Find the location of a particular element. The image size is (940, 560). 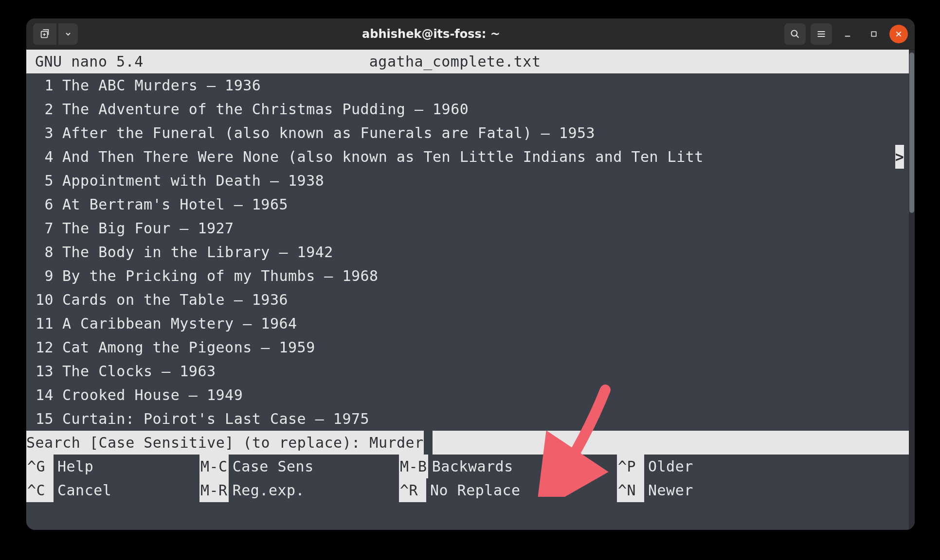

shortcut-key: ^P is located at coordinates (631, 467).